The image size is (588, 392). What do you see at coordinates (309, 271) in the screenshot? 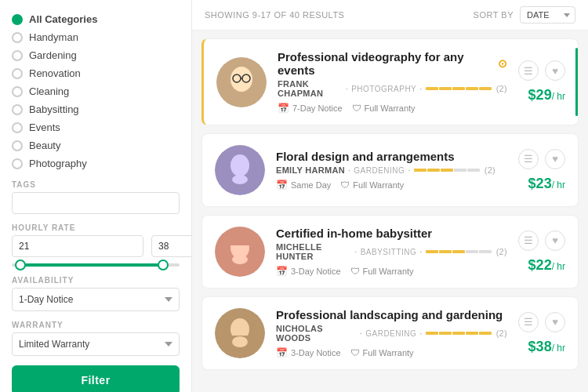
I see `notice-badge: 📅 3-Day Notice` at bounding box center [309, 271].